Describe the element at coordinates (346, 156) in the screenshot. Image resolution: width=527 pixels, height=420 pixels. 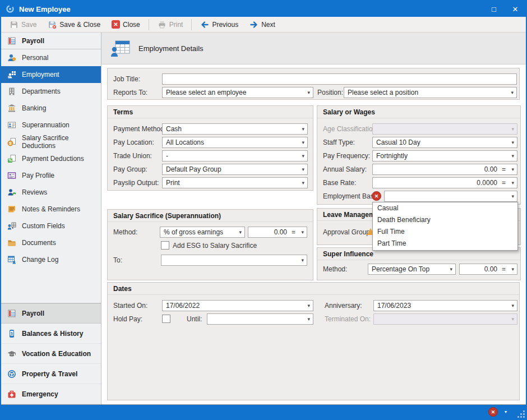
I see `pay-frequency-label: Pay Frequency:` at that location.